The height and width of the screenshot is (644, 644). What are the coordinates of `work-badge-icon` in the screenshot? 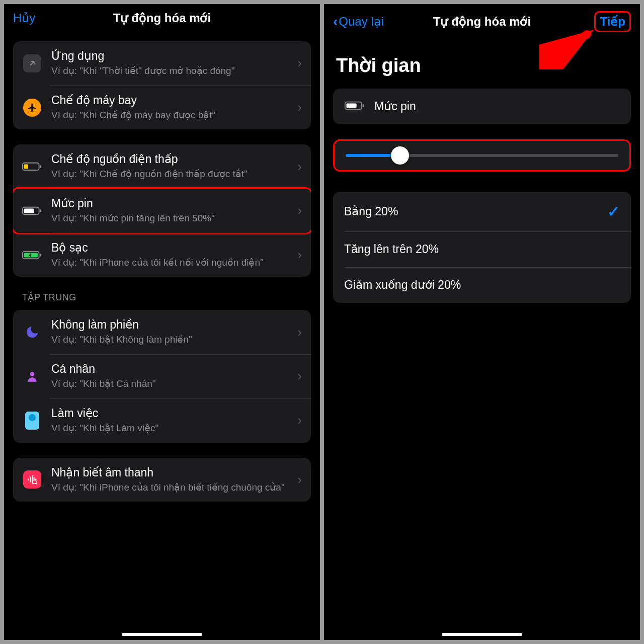 It's located at (32, 421).